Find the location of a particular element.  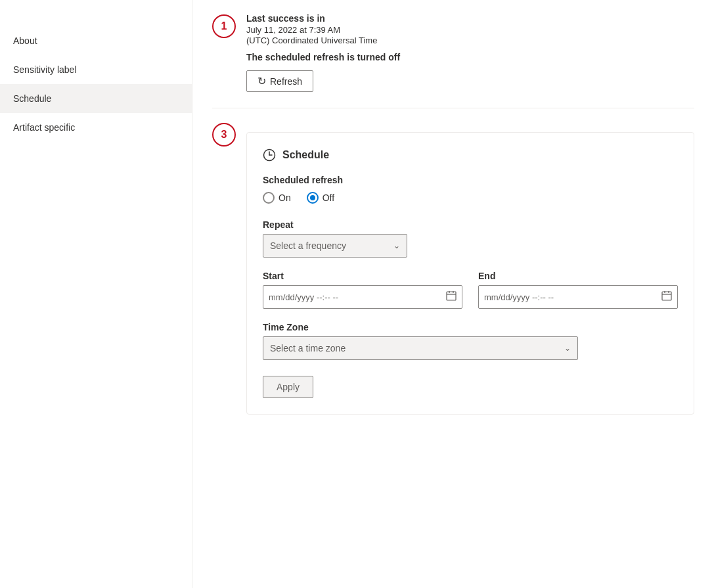

repeat-dropdown: Select a frequency ⌄ is located at coordinates (335, 246).